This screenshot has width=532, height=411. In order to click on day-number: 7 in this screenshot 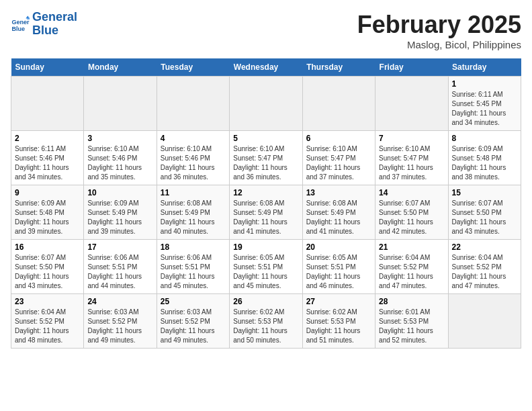, I will do `click(411, 138)`.